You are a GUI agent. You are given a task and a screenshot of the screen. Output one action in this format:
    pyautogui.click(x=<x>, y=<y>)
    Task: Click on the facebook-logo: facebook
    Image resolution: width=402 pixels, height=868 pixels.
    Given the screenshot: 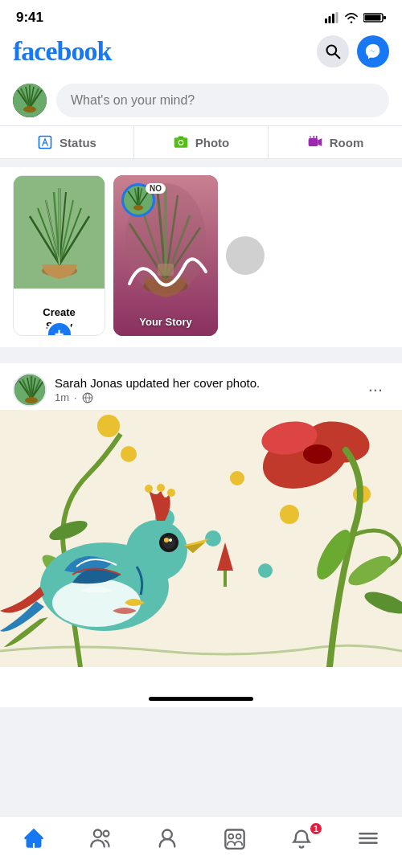 What is the action you would take?
    pyautogui.click(x=62, y=51)
    